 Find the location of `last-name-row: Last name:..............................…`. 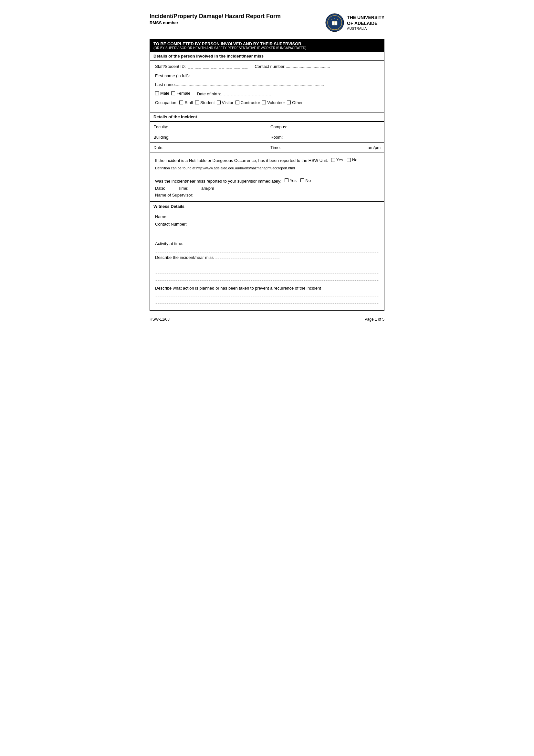

last-name-row: Last name:..............................… is located at coordinates (267, 84).